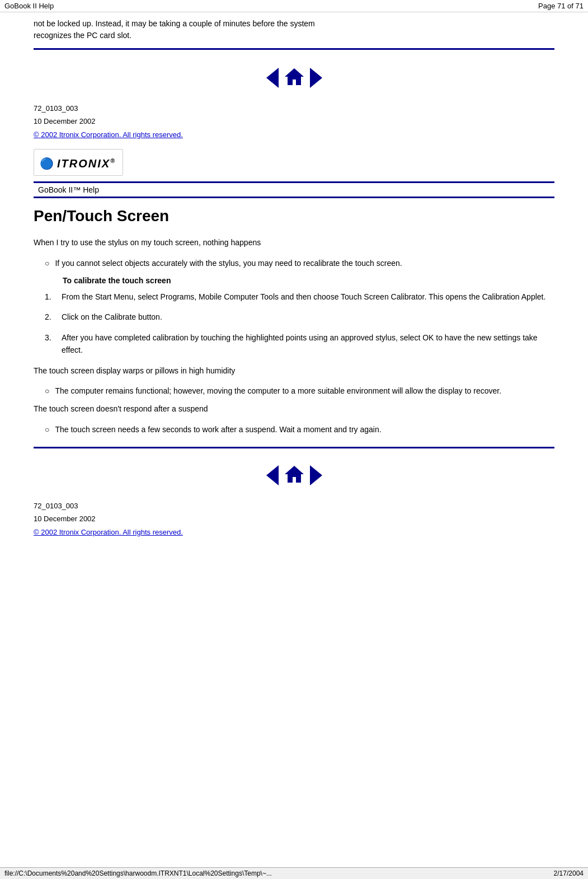  Describe the element at coordinates (294, 519) in the screenshot. I see `footer-info-bottom: 72_0103_003 10 December 2002 © 2002 Itro…` at that location.